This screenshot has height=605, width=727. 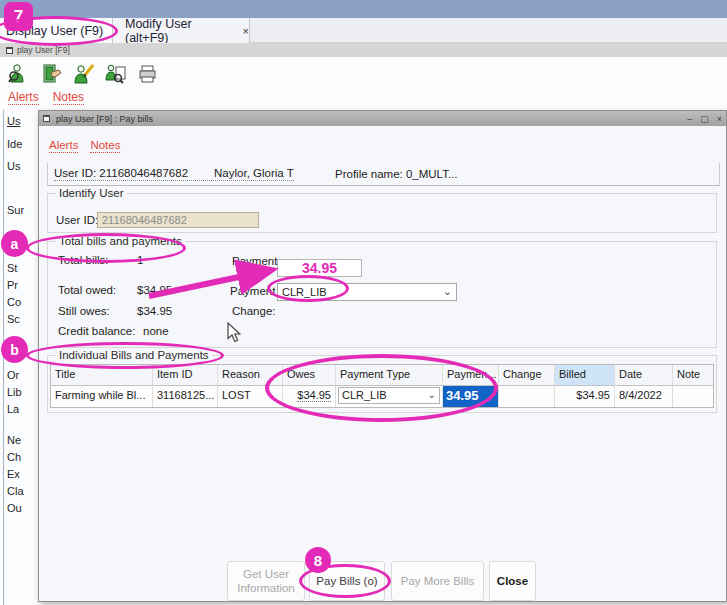 I want to click on alerts-link: Alerts, so click(x=24, y=98).